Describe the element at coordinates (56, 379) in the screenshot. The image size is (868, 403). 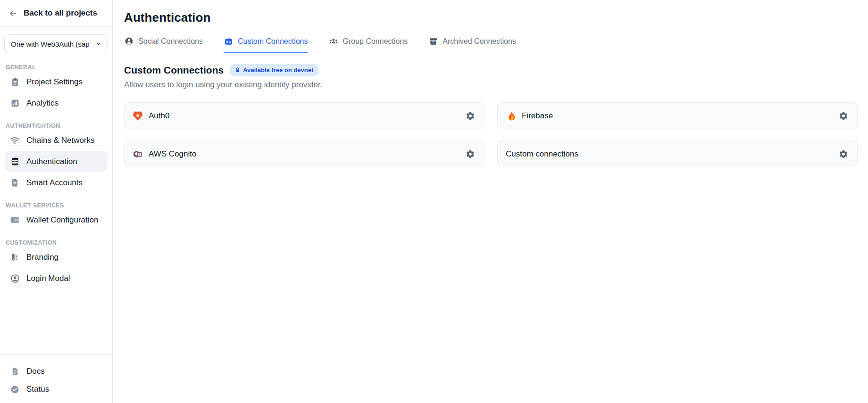
I see `sidebar-footer: Docs Status` at that location.